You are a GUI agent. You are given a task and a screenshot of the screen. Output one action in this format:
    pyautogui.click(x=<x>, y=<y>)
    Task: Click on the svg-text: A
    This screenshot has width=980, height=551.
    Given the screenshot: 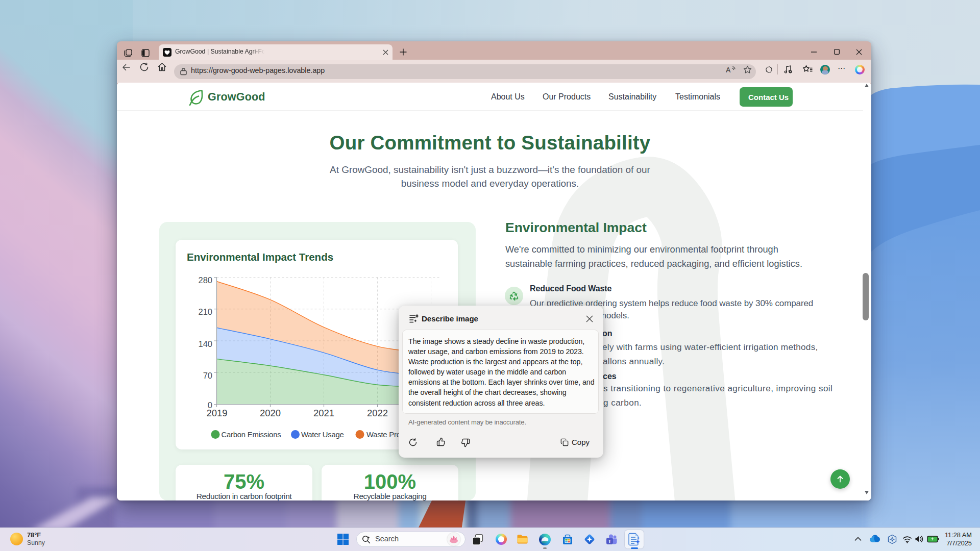 What is the action you would take?
    pyautogui.click(x=728, y=70)
    